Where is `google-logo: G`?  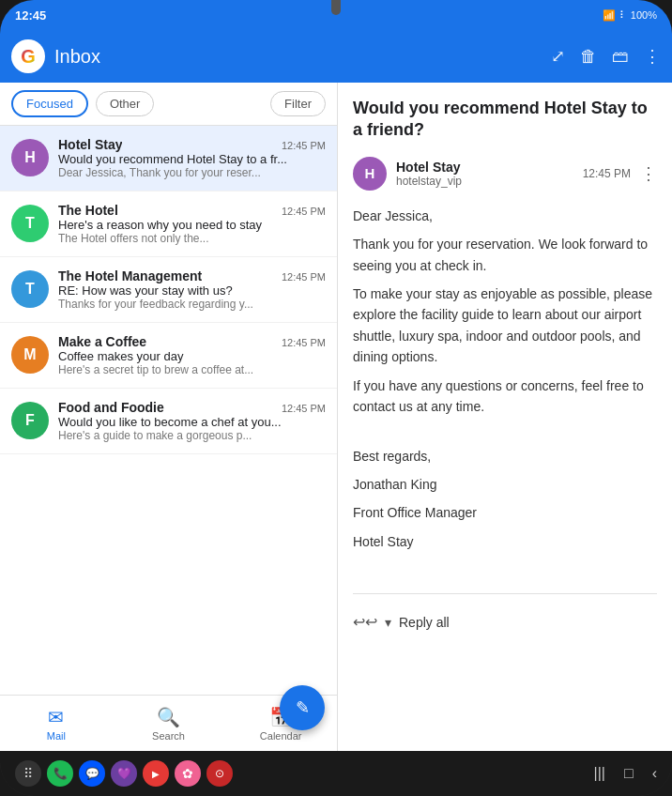
google-logo: G is located at coordinates (28, 56).